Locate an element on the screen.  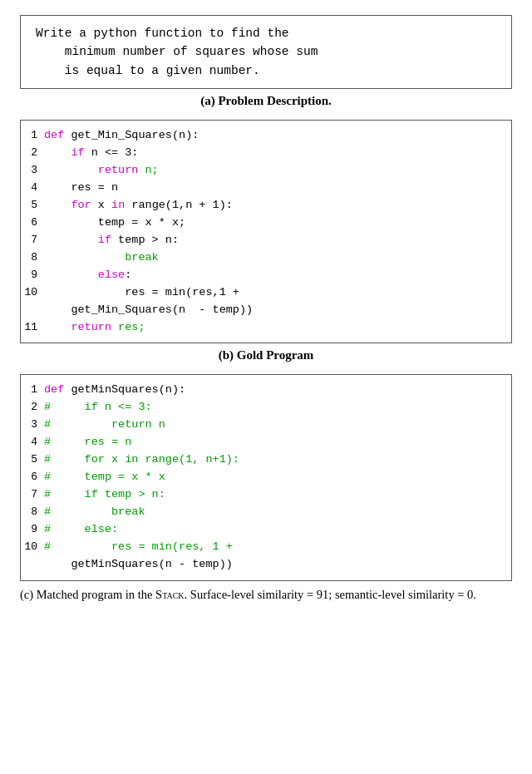
line-content: # else: is located at coordinates (273, 530).